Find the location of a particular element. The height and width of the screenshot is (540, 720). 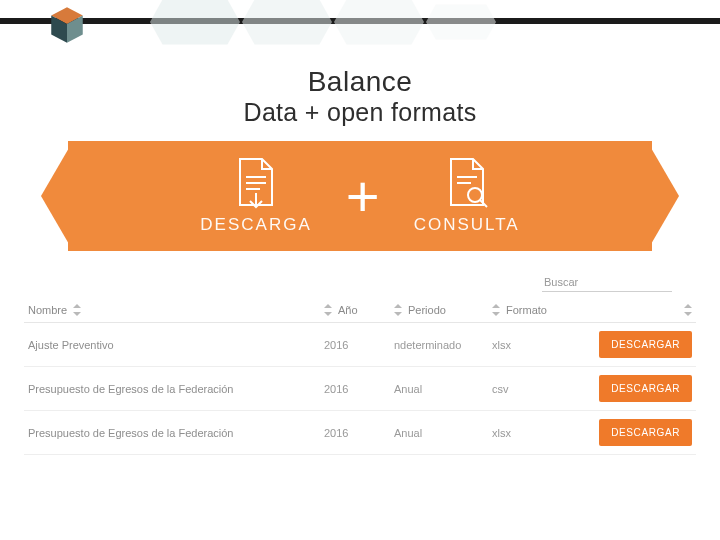

banner-descarga: DESCARGA is located at coordinates (256, 196).